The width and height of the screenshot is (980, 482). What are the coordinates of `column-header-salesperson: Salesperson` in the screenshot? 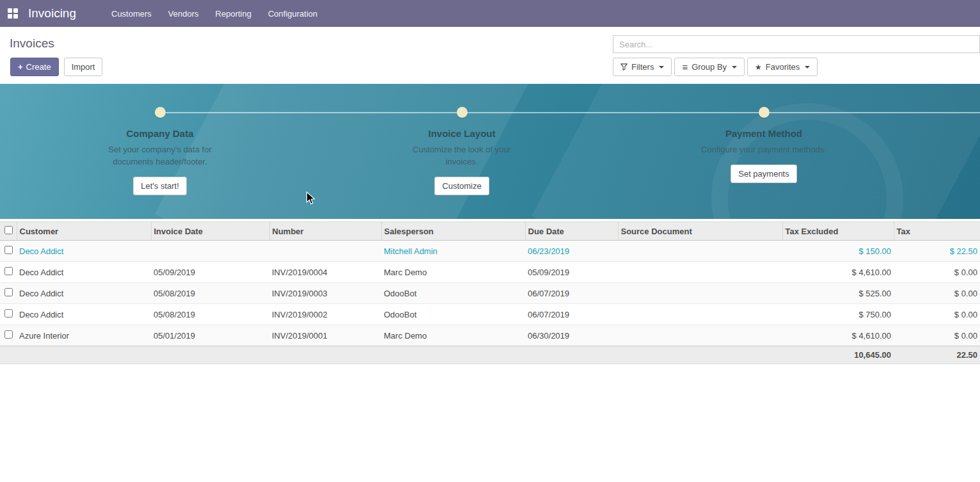 It's located at (453, 232).